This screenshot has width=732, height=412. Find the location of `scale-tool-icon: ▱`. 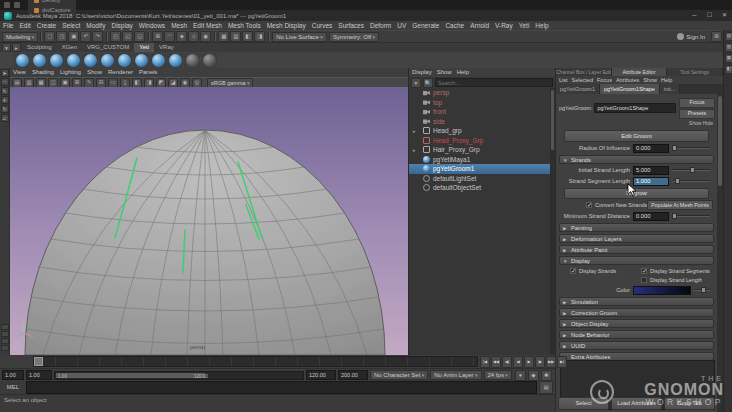

scale-tool-icon: ▱ is located at coordinates (5, 118).